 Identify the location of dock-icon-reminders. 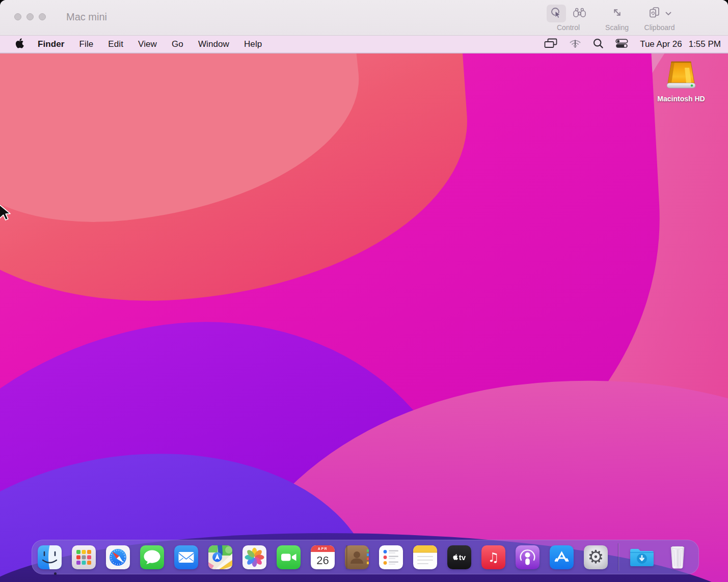
(391, 557).